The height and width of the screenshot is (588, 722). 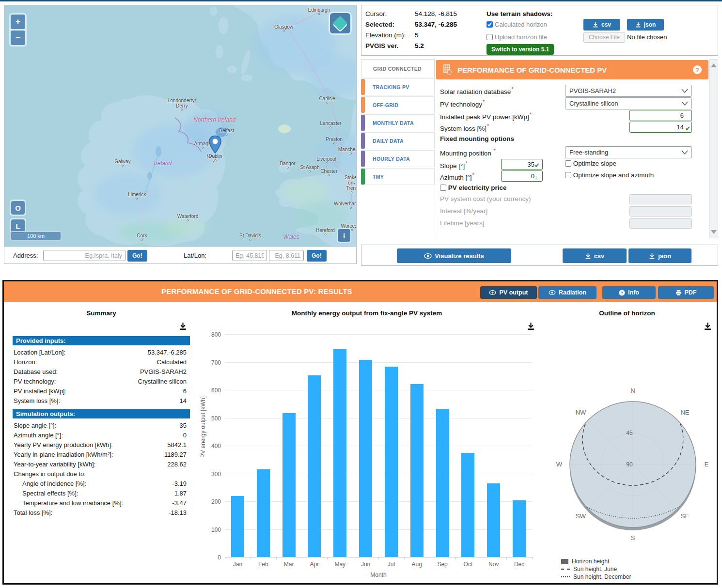 What do you see at coordinates (714, 149) in the screenshot?
I see `form-scrollbar` at bounding box center [714, 149].